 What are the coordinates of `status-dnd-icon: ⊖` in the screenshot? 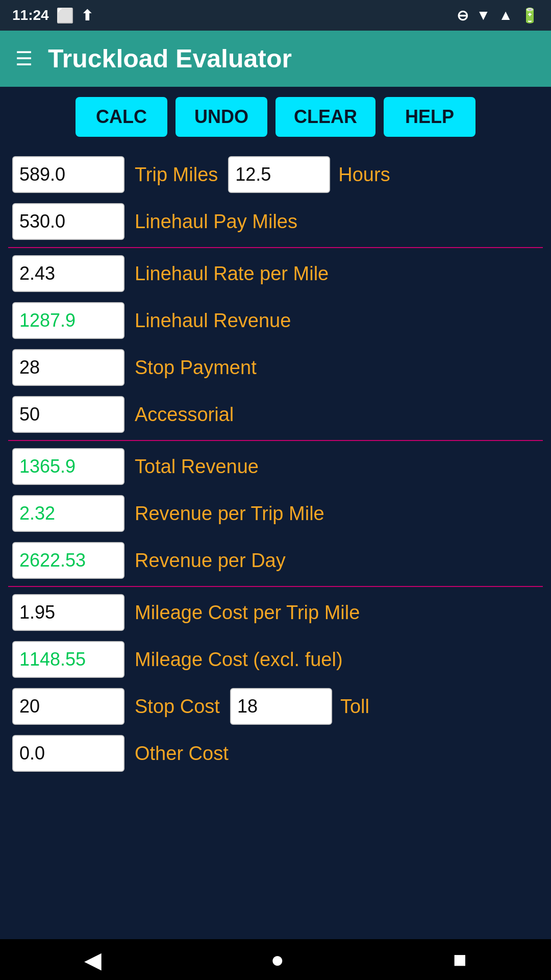 It's located at (462, 15).